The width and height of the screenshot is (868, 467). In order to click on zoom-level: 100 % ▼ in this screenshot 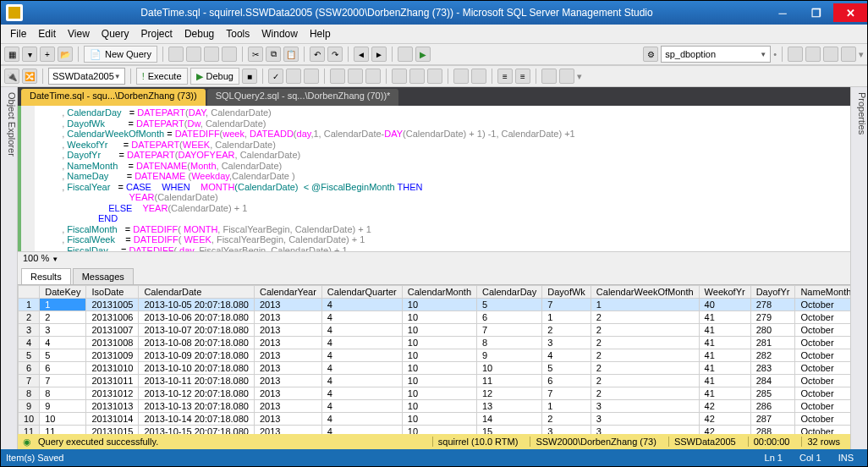, I will do `click(434, 259)`.